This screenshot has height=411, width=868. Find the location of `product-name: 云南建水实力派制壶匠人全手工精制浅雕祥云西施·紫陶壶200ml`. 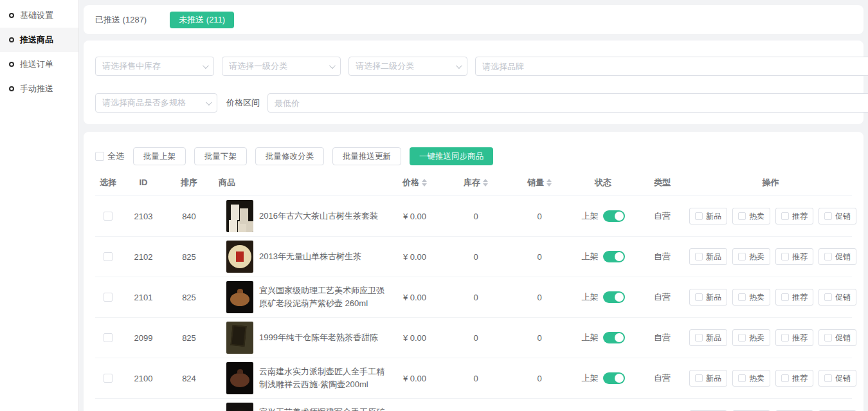

product-name: 云南建水实力派制壶匠人全手工精制浅雕祥云西施·紫陶壶200ml is located at coordinates (323, 378).